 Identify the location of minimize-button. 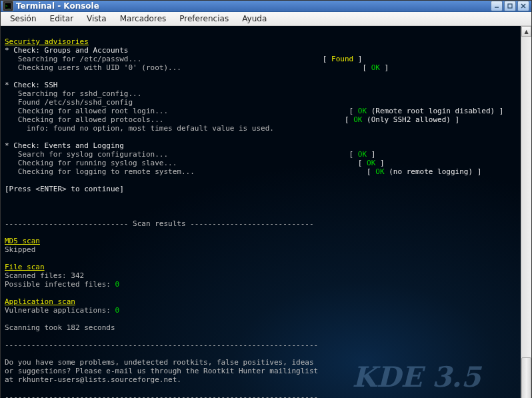
(497, 6).